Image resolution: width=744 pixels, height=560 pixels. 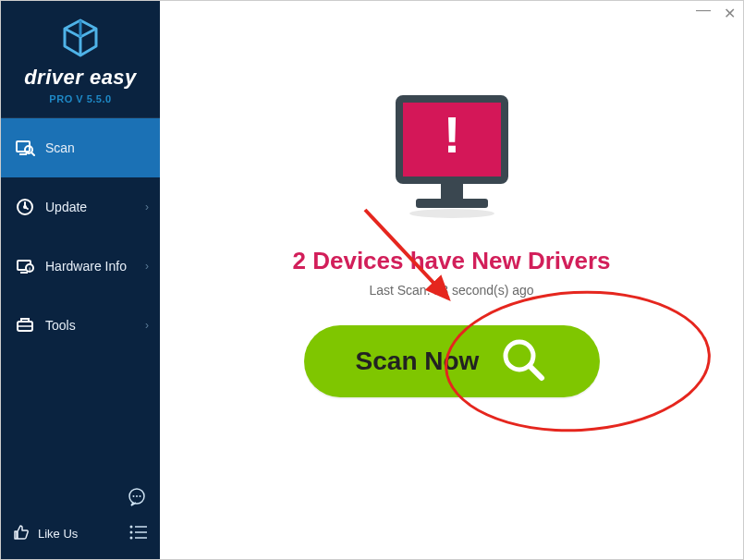 What do you see at coordinates (21, 534) in the screenshot?
I see `thumbs-up-icon` at bounding box center [21, 534].